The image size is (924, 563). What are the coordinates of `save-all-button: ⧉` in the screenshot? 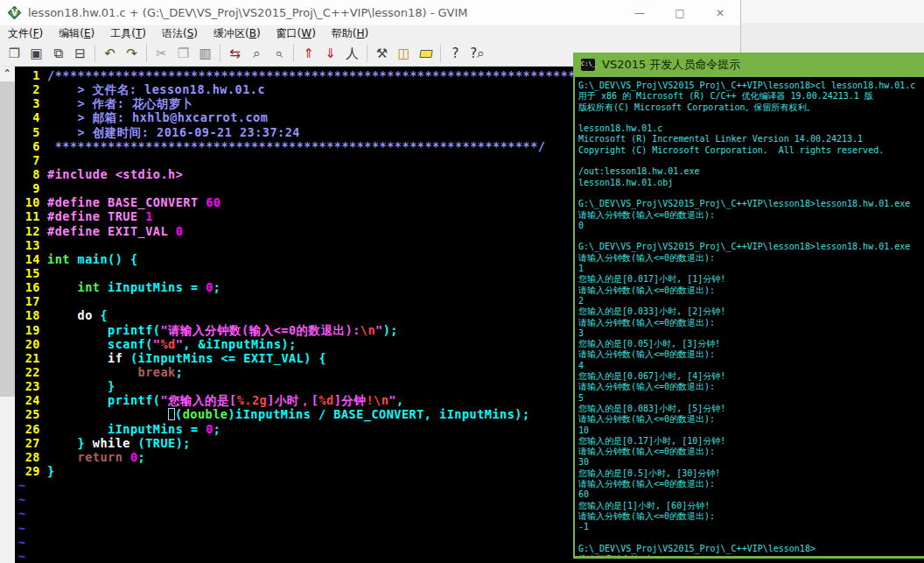 It's located at (58, 53).